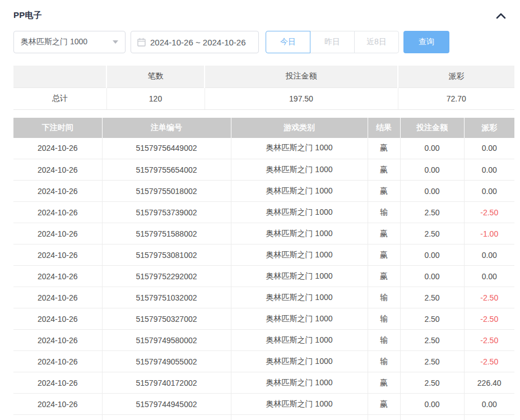 The height and width of the screenshot is (420, 520). What do you see at coordinates (264, 234) in the screenshot?
I see `table-row: 2024-10-2651579751588002奥林匹斯之门 1000赢2.50…` at bounding box center [264, 234].